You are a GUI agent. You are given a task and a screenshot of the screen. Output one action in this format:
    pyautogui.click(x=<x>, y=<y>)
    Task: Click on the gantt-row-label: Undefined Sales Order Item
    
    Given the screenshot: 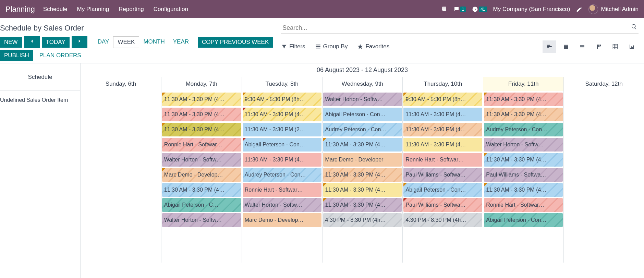 What is the action you would take?
    pyautogui.click(x=40, y=98)
    